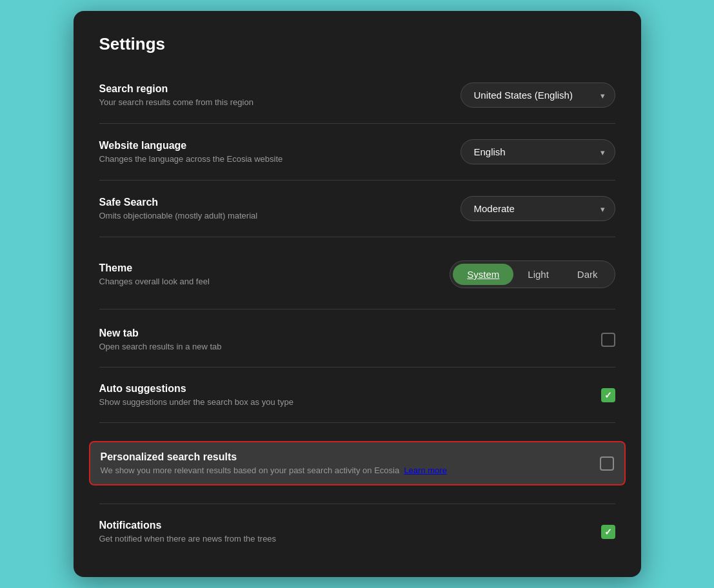 This screenshot has width=714, height=588. Describe the element at coordinates (196, 402) in the screenshot. I see `auto-suggestions-desc: Show suggestions under the search box as…` at that location.